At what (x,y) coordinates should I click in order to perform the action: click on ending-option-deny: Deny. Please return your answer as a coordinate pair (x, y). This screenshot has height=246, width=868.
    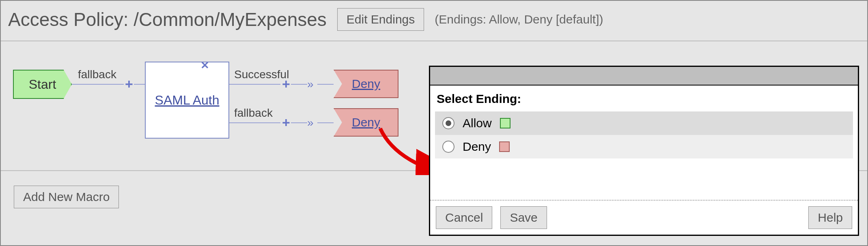
    Looking at the image, I should click on (644, 147).